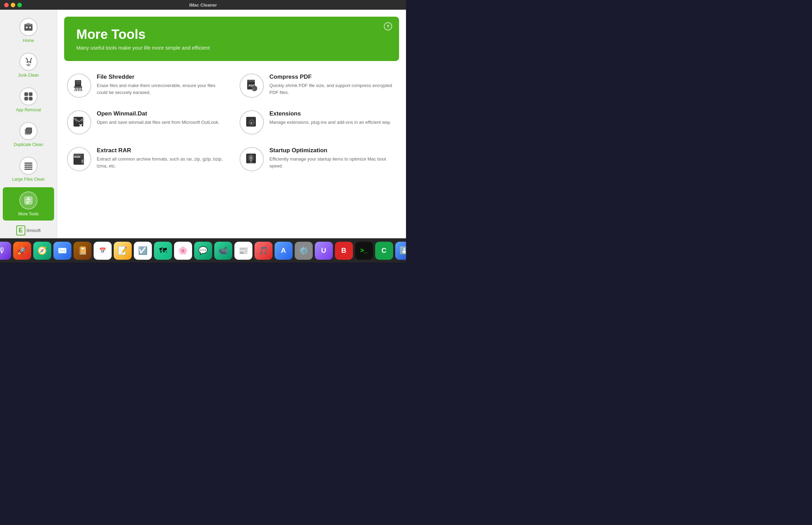  I want to click on compress-pdf-name: Compress PDF, so click(333, 77).